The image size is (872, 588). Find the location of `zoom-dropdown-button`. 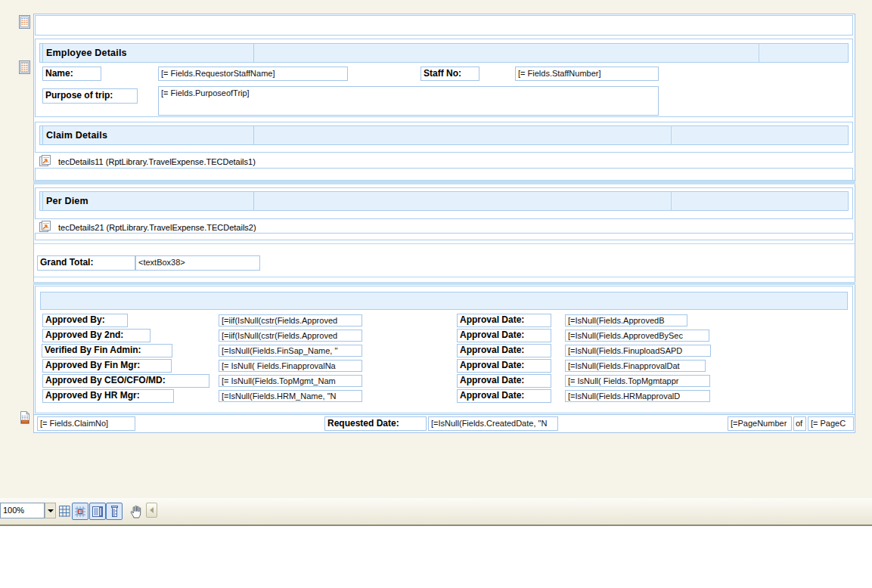

zoom-dropdown-button is located at coordinates (50, 511).